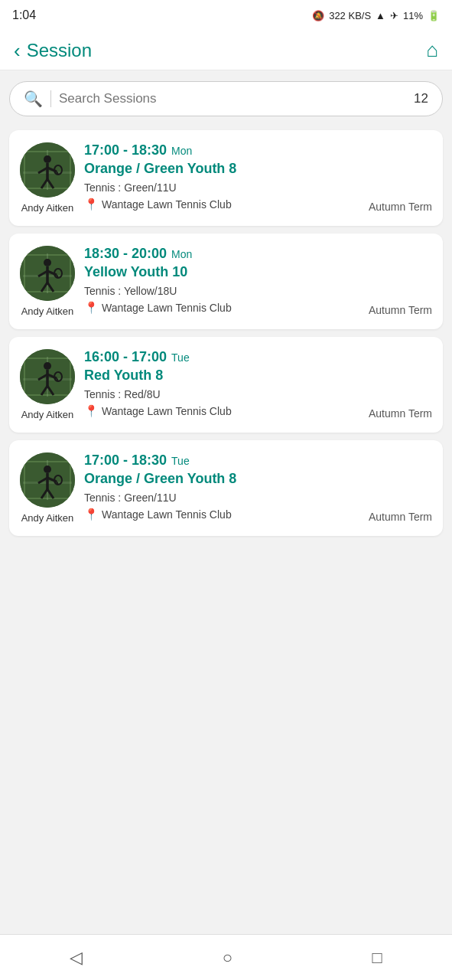 The width and height of the screenshot is (452, 980). Describe the element at coordinates (222, 384) in the screenshot. I see `session-info: 16:00 - 17:00 Tue Red Youth 8 Tennis : R…` at that location.